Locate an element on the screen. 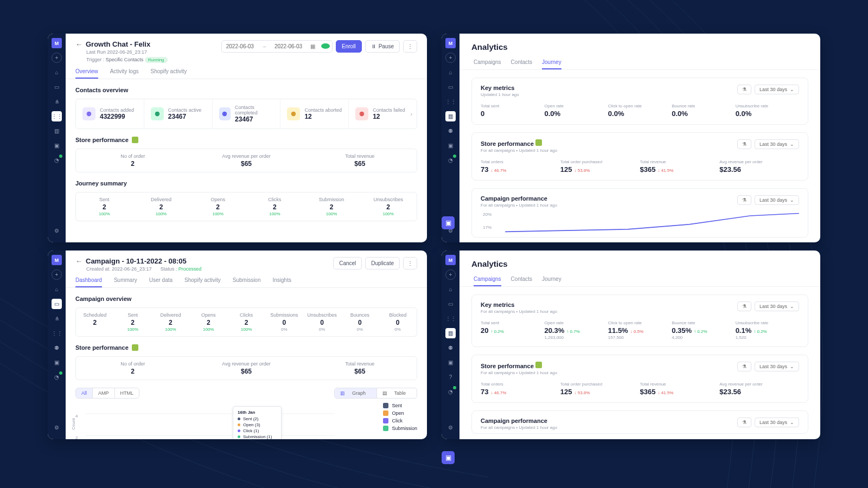 The height and width of the screenshot is (488, 868). tab-insights: Insights is located at coordinates (282, 282).